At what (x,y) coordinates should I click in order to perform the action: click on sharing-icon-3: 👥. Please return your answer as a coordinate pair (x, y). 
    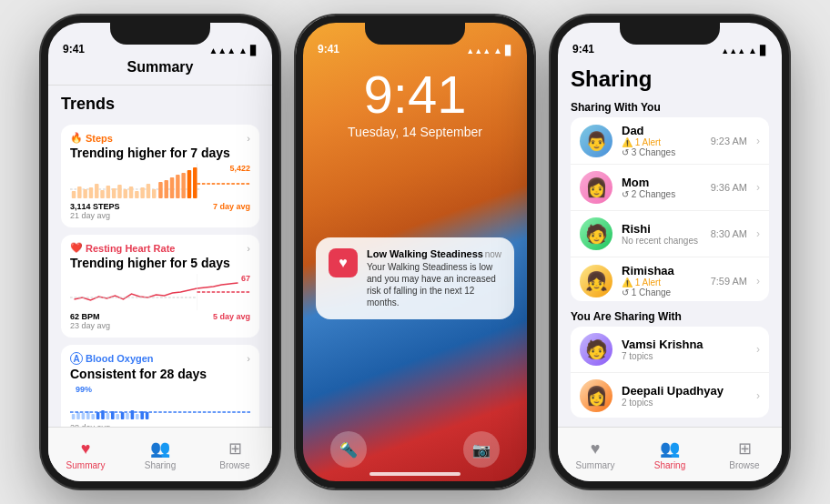
    Looking at the image, I should click on (670, 449).